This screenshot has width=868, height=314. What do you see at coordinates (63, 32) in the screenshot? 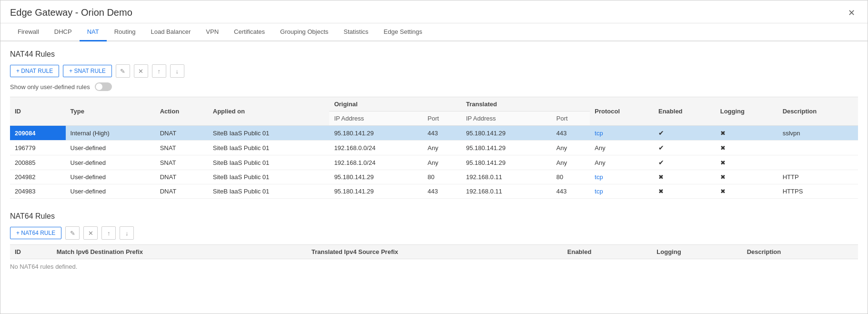
I see `tab-dhcp: DHCP` at bounding box center [63, 32].